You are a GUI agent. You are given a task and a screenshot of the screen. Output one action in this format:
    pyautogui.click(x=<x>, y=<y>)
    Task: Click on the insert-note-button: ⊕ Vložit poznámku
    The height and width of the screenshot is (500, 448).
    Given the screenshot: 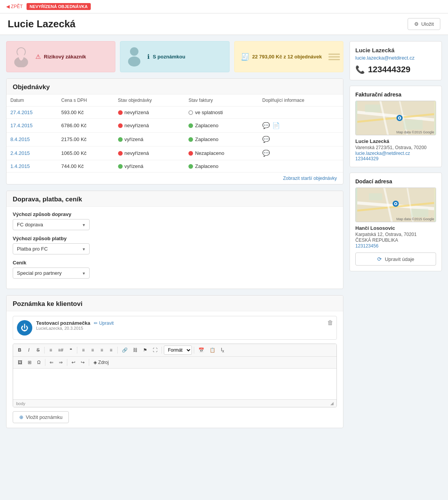 What is the action you would take?
    pyautogui.click(x=41, y=417)
    